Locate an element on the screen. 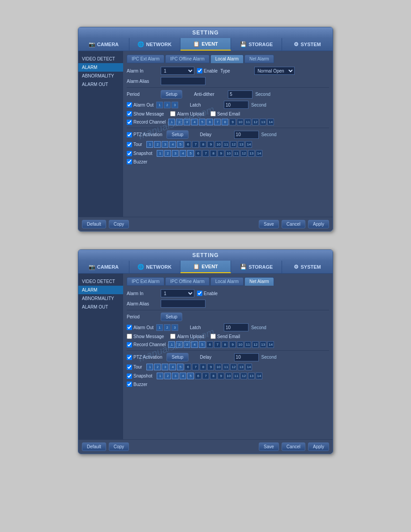 The height and width of the screenshot is (532, 411). buzzer-check-1: Buzzer is located at coordinates (137, 162).